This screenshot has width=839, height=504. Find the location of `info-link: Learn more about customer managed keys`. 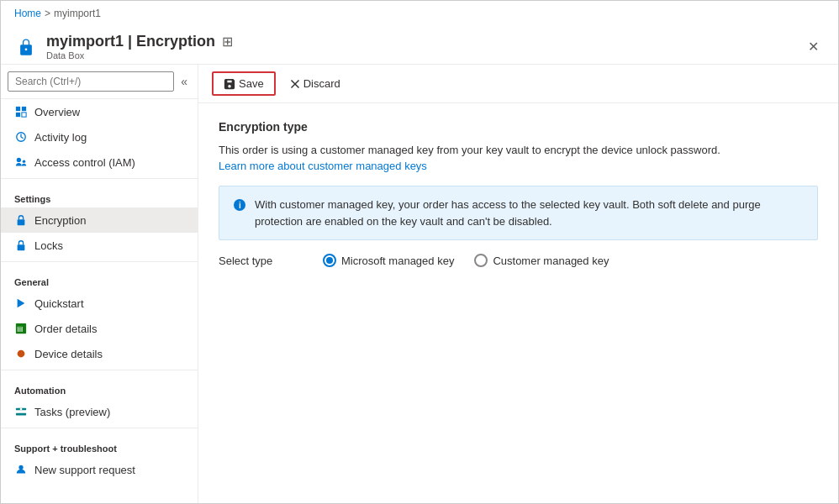

info-link: Learn more about customer managed keys is located at coordinates (323, 166).